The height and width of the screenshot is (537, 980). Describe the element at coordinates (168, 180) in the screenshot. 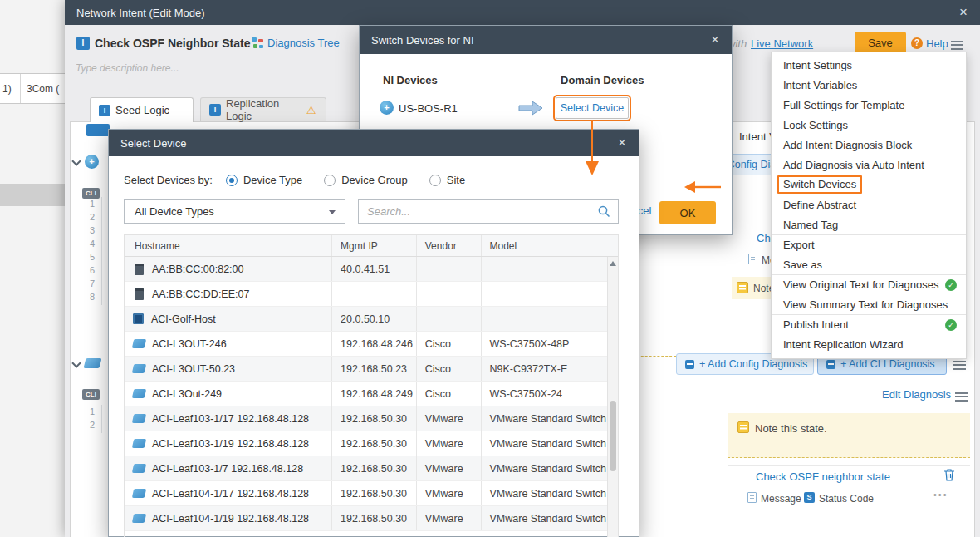

I see `filter-label: Select Devices by:` at that location.